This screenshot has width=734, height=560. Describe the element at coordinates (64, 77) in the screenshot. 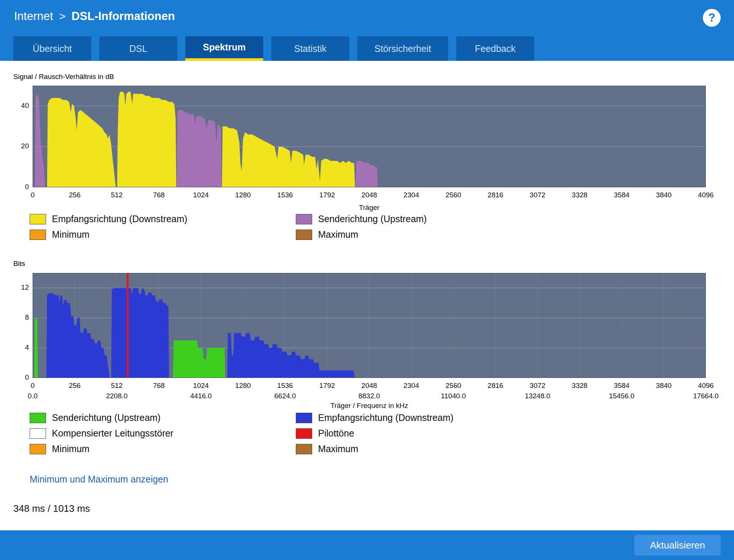

I see `snr-chart-title: Signal / Rausch-Verhältnis in dB` at that location.